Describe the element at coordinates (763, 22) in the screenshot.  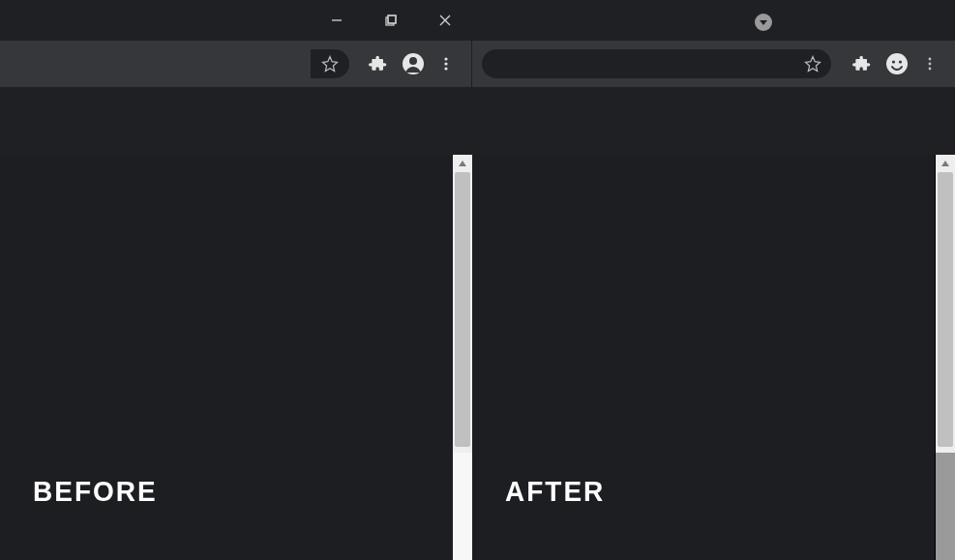
I see `dropdown-badge` at that location.